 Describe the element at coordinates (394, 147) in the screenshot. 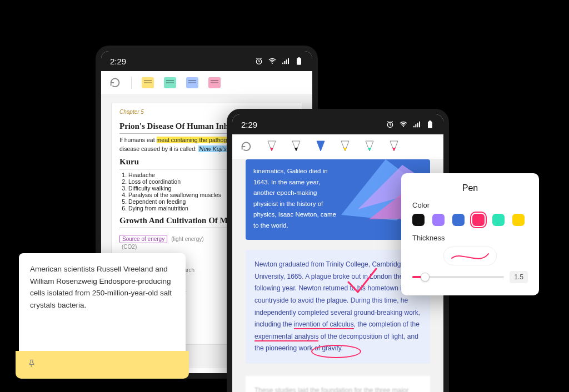

I see `pen-tool-red` at that location.